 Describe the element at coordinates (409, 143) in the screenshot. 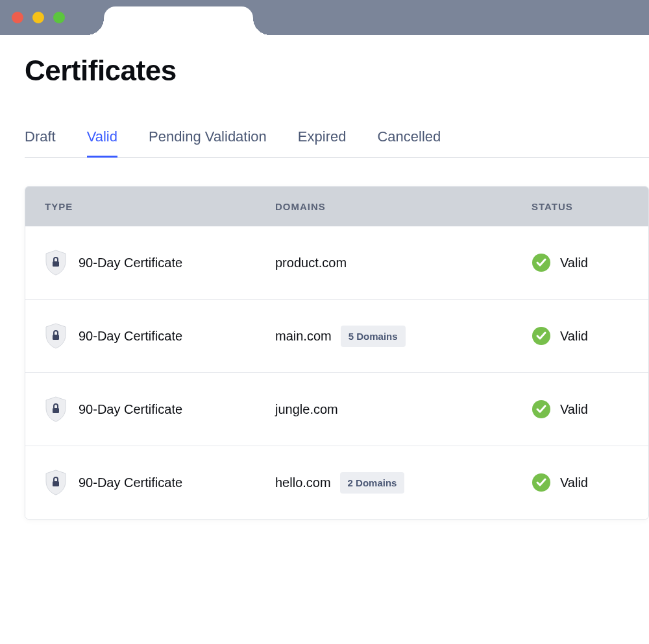

I see `tab-cancelled: Cancelled` at that location.